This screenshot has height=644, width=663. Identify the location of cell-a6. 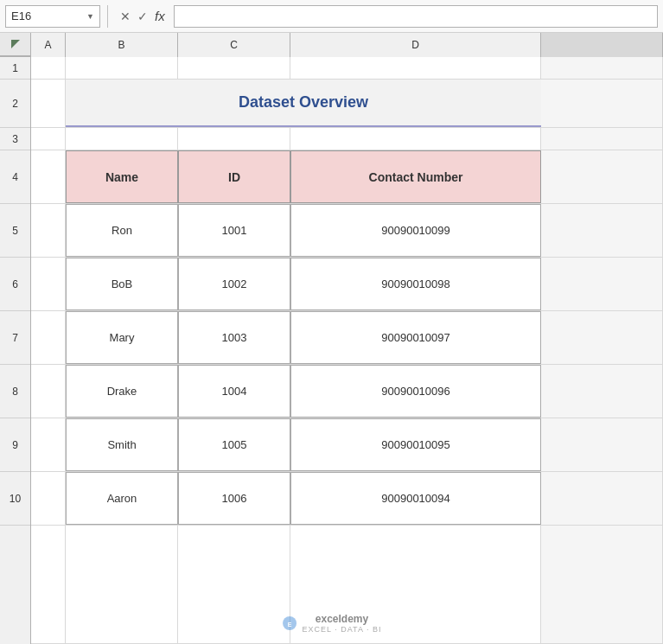
(48, 284).